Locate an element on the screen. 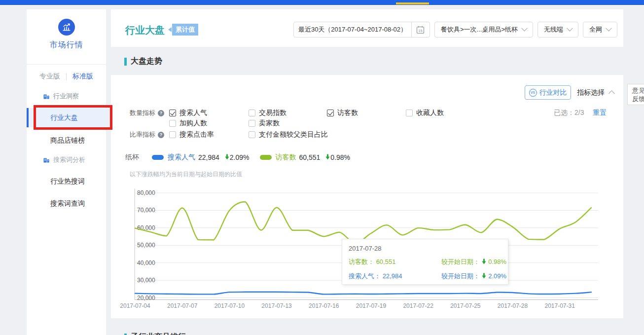  section-title: 大盘走势 is located at coordinates (146, 61).